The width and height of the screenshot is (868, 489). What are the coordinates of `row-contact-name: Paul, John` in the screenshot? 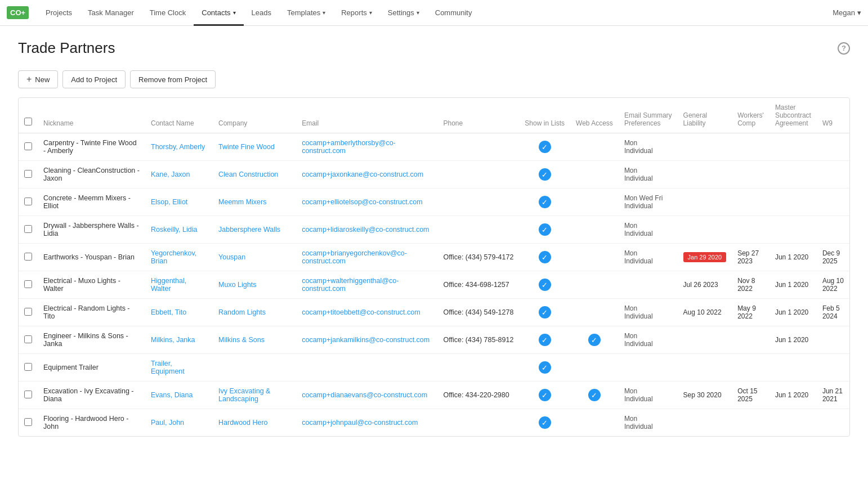 It's located at (179, 423).